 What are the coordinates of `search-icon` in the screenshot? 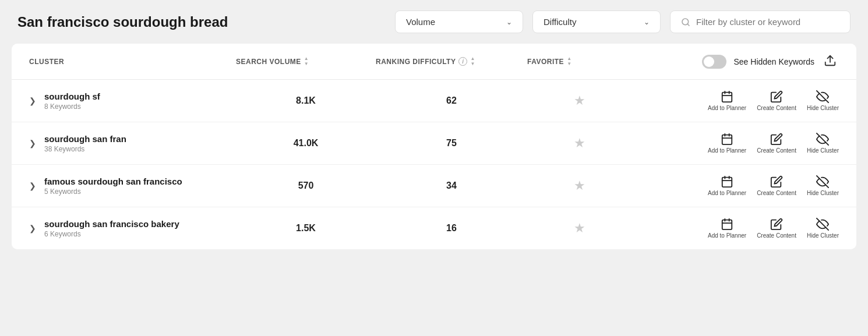 It's located at (686, 22).